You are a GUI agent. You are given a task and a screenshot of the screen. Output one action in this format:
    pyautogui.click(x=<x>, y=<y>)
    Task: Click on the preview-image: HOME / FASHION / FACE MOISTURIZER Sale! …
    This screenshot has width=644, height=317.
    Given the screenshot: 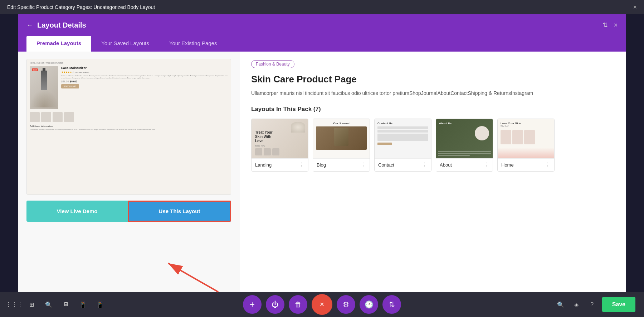 What is the action you would take?
    pyautogui.click(x=129, y=127)
    